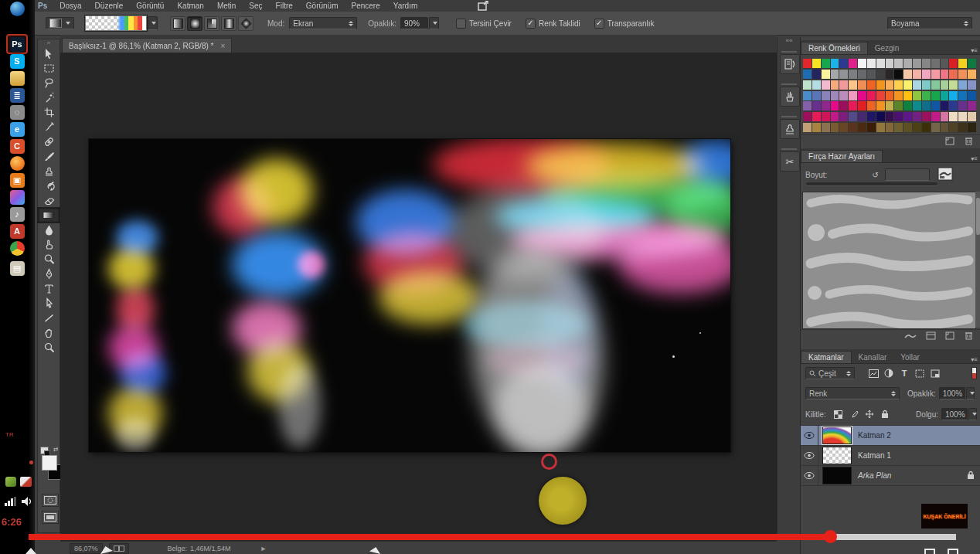 This screenshot has height=554, width=980. Describe the element at coordinates (49, 54) in the screenshot. I see `move-tool` at that location.